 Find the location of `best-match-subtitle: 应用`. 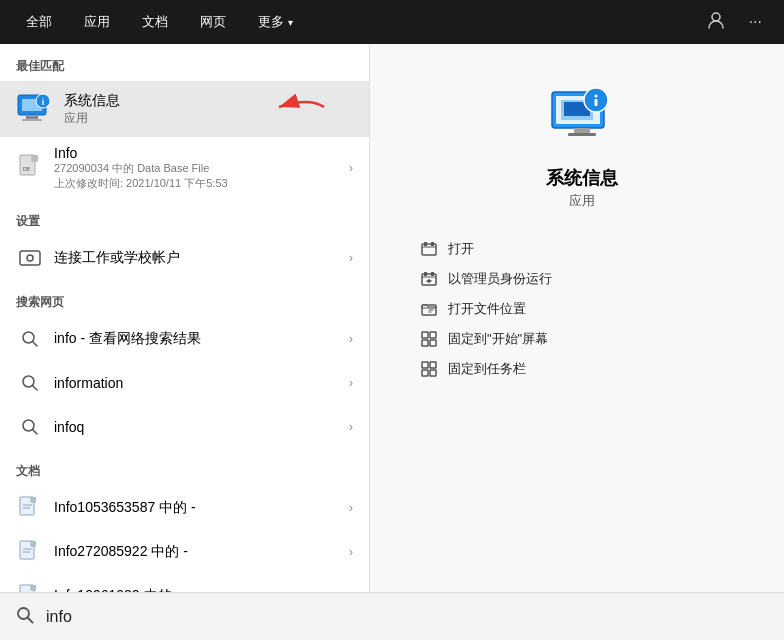

best-match-subtitle: 应用 is located at coordinates (92, 118).